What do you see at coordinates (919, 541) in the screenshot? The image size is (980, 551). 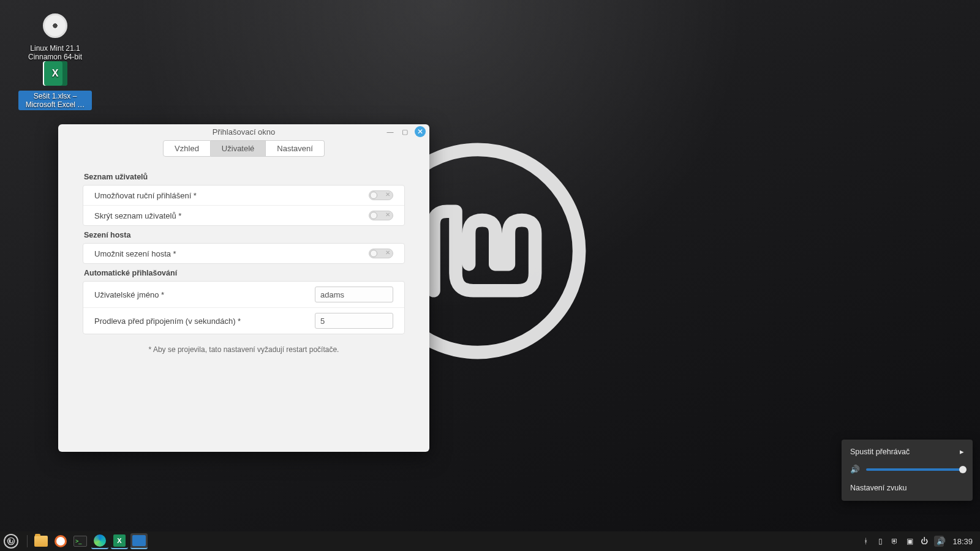 I see `system-tray: ᚼ ▯ ⛨ ▣ ⏻ 🔊 18:39` at bounding box center [919, 541].